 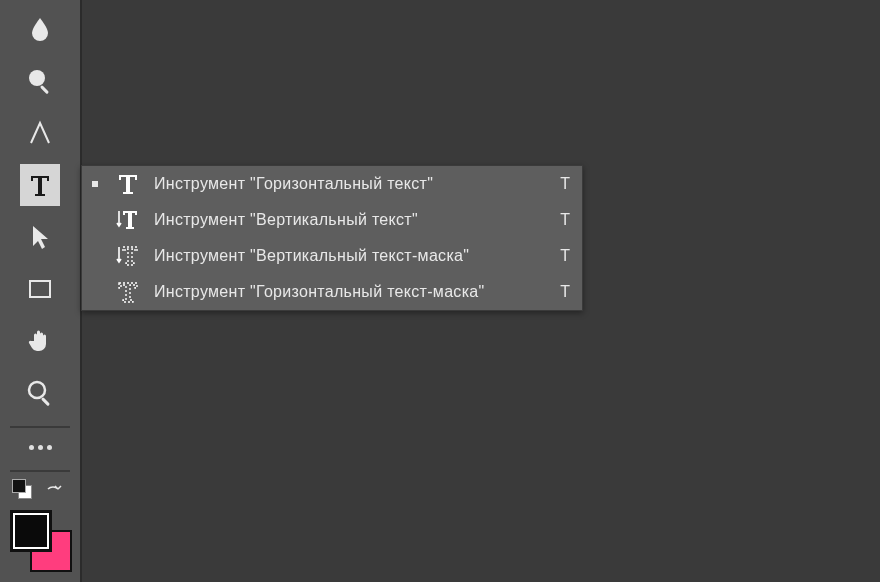 What do you see at coordinates (344, 184) in the screenshot?
I see `flyout-item-label: Инструмент "Горизонтальный текст"` at bounding box center [344, 184].